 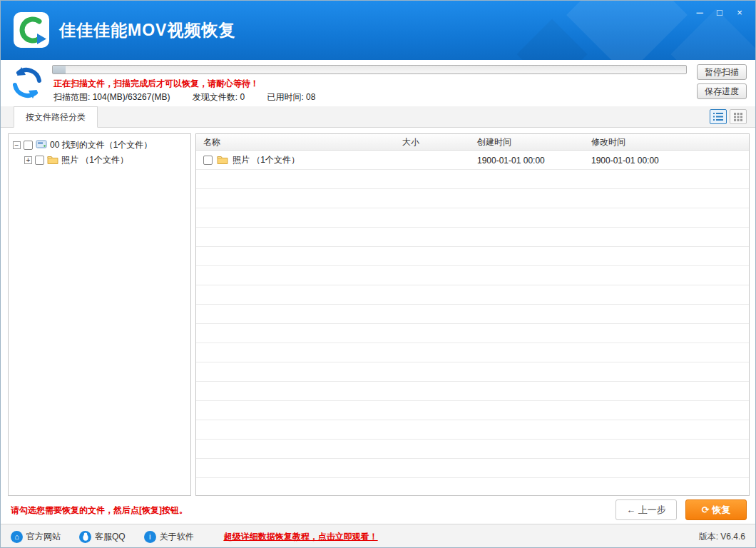 I want to click on collapse-icon: −, so click(x=17, y=146).